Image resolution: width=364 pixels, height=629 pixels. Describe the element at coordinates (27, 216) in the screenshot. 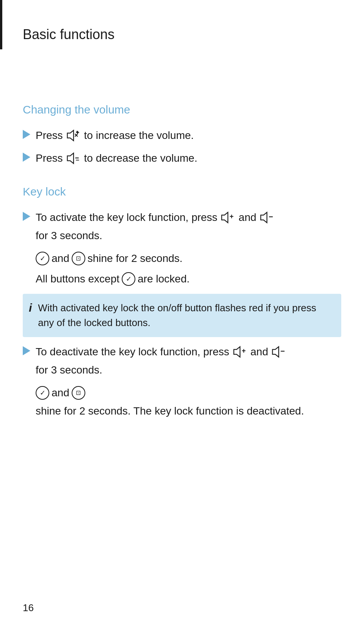

I see `bullet-arrow-activate` at that location.